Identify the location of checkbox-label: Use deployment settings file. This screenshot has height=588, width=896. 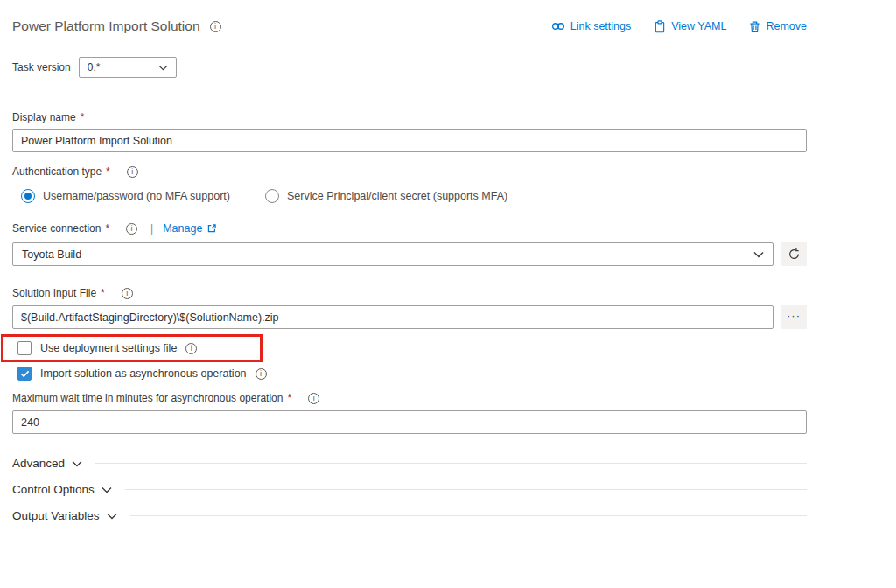
(108, 348).